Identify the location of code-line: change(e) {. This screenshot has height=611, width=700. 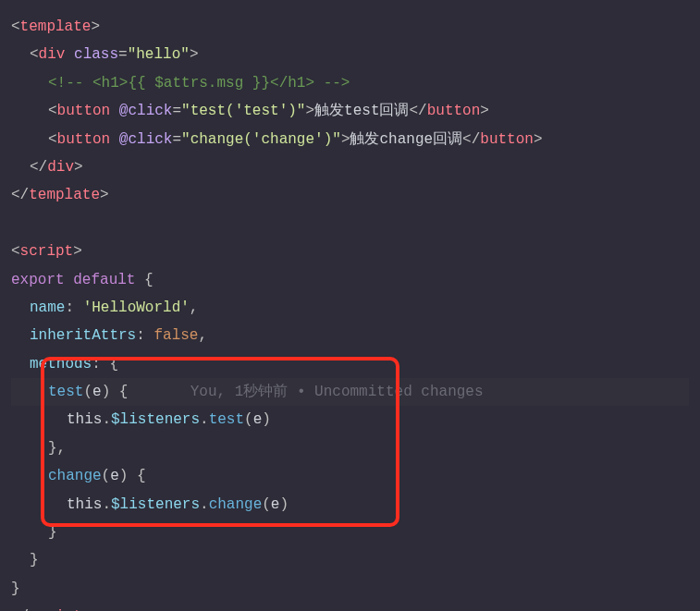
(350, 476).